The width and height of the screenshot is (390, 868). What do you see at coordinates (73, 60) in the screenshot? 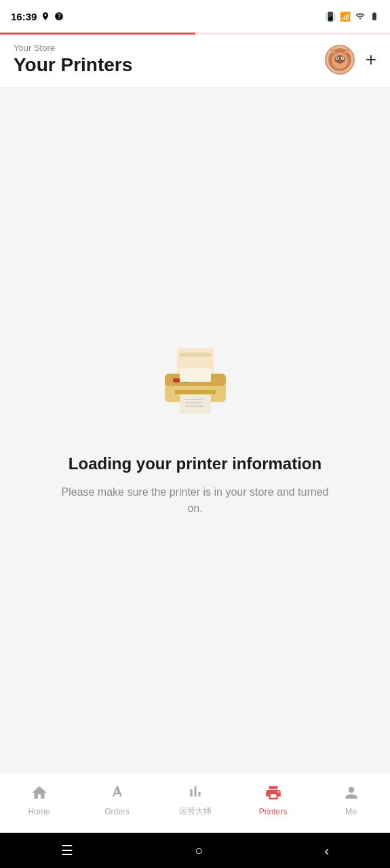
I see `header-left: Your Store Your Printers` at bounding box center [73, 60].